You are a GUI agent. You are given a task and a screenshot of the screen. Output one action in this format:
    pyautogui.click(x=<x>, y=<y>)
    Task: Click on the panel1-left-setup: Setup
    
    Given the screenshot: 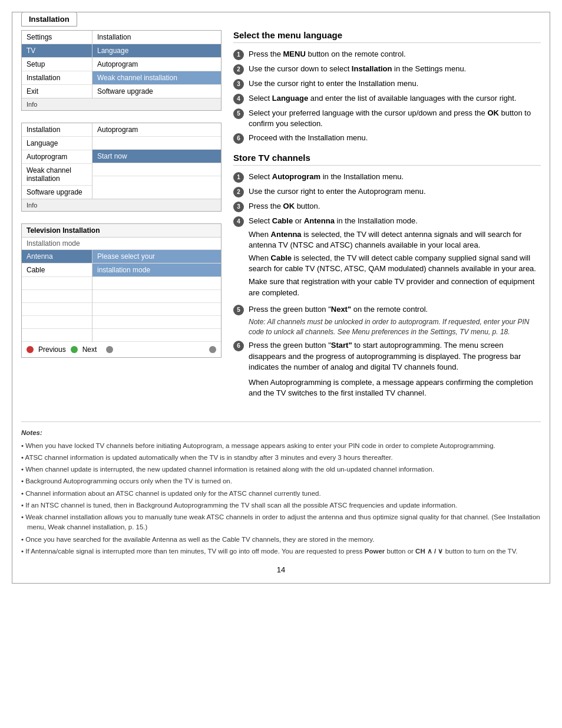 What is the action you would take?
    pyautogui.click(x=57, y=65)
    